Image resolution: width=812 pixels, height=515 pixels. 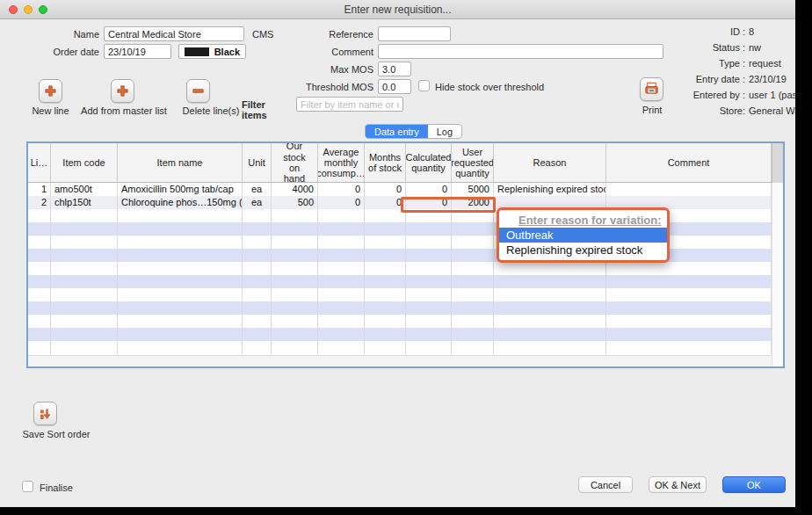 What do you see at coordinates (84, 163) in the screenshot?
I see `header-cell: Item code` at bounding box center [84, 163].